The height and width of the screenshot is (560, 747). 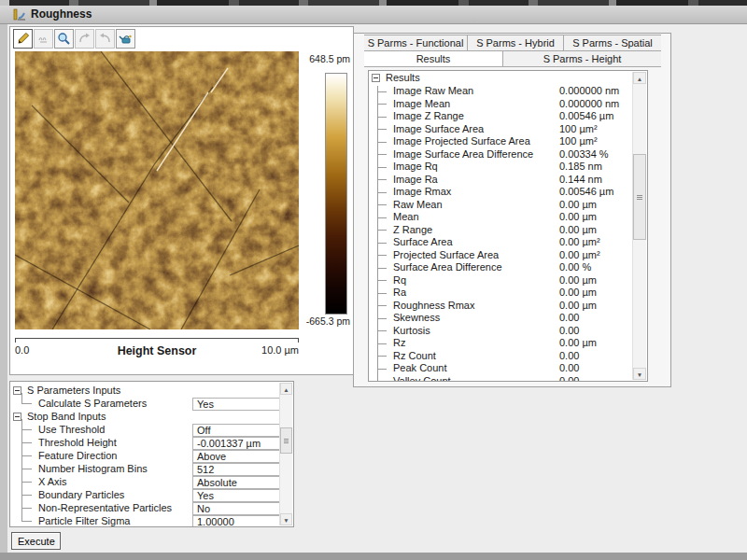 I want to click on input-row: Particle Filter Sigma1.00000, so click(x=146, y=521).